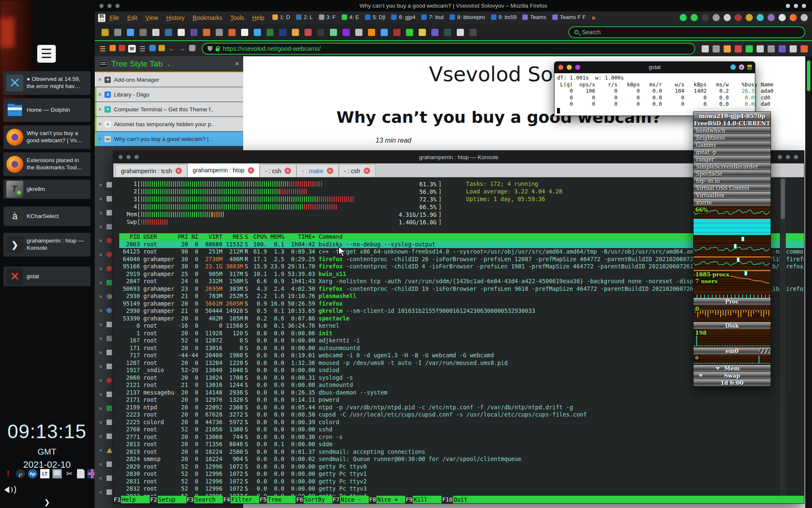 The image size is (812, 508). What do you see at coordinates (561, 67) in the screenshot?
I see `close-icon` at bounding box center [561, 67].